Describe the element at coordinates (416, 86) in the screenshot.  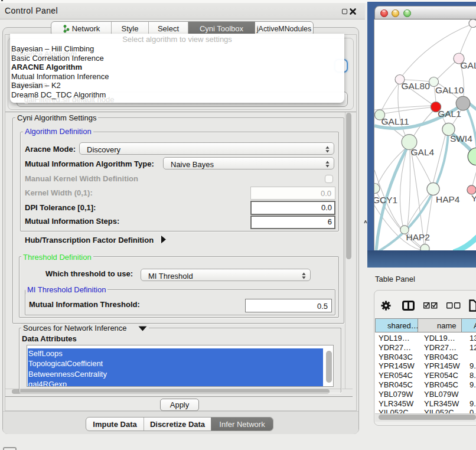
I see `svg-text: GAL80` at that location.